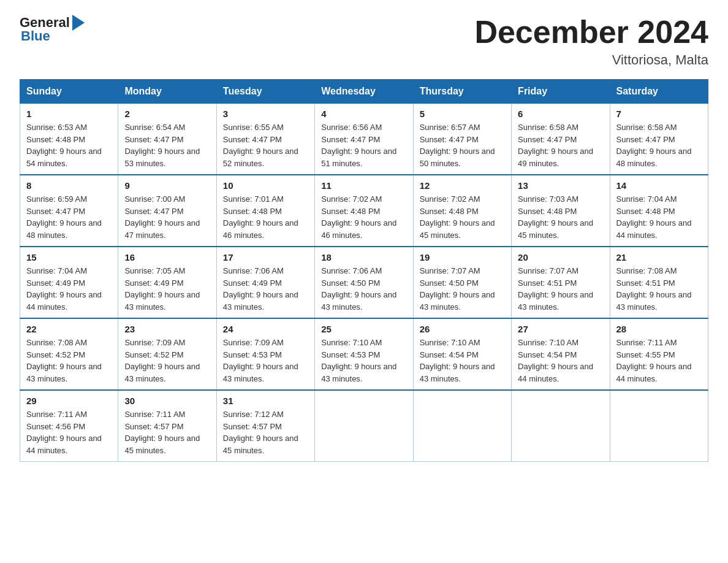 The width and height of the screenshot is (728, 563). I want to click on day-number: 14, so click(659, 185).